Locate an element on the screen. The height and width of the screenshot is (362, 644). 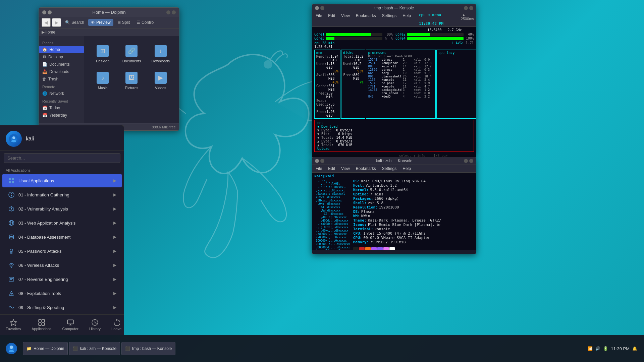
max-button-bottom is located at coordinates (466, 161).